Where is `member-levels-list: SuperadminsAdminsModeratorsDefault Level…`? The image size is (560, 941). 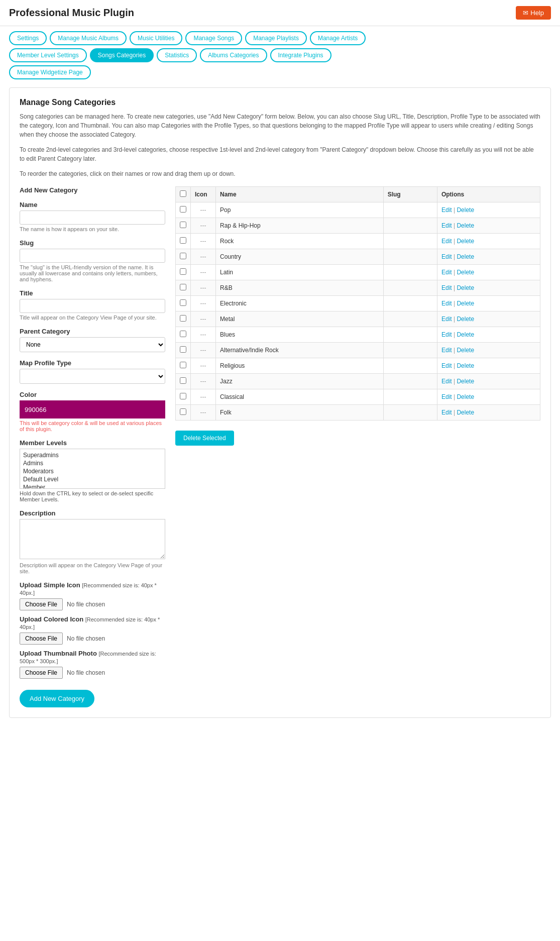 member-levels-list: SuperadminsAdminsModeratorsDefault Level… is located at coordinates (92, 469).